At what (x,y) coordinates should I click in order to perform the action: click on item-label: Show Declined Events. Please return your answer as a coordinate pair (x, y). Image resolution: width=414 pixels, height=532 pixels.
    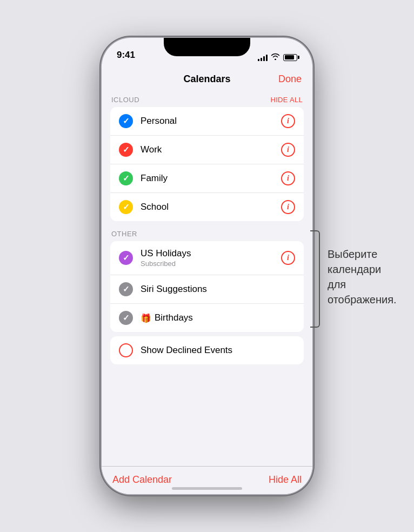
    Looking at the image, I should click on (218, 350).